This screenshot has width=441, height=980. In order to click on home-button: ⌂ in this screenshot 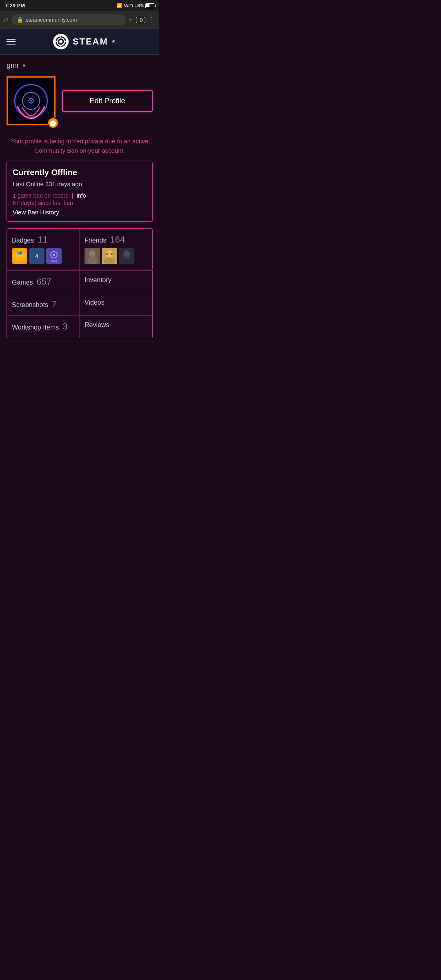, I will do `click(7, 20)`.